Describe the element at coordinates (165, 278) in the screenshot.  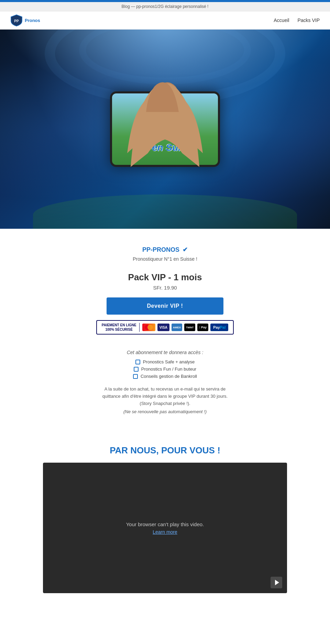
I see `pack-title: Pack VIP - 1 mois` at that location.